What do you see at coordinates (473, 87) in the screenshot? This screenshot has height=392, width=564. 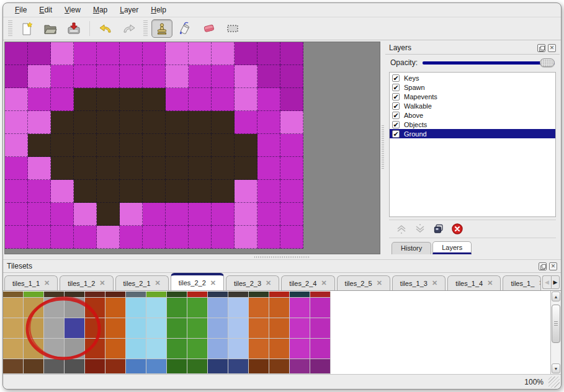 I see `layer-row-spawn: ✔Spawn` at bounding box center [473, 87].